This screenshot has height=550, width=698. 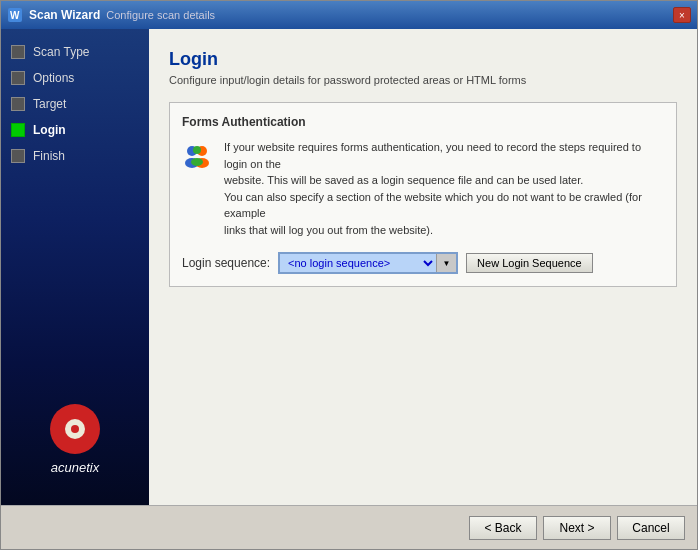 What do you see at coordinates (50, 130) in the screenshot?
I see `sidebar-label-login: Login` at bounding box center [50, 130].